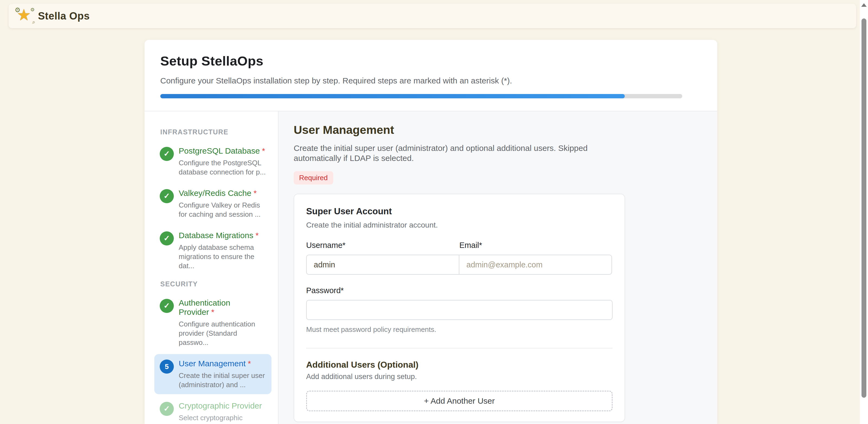 The image size is (868, 424). What do you see at coordinates (429, 81) in the screenshot?
I see `page-subtitle: Configure your StellaOps installation st…` at bounding box center [429, 81].